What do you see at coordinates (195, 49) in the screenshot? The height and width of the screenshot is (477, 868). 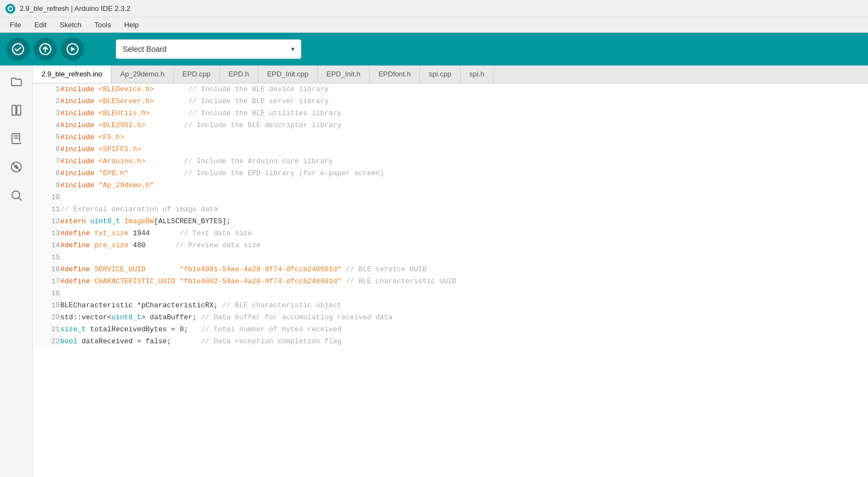 I see `board-select-wrapper: Select Board` at bounding box center [195, 49].